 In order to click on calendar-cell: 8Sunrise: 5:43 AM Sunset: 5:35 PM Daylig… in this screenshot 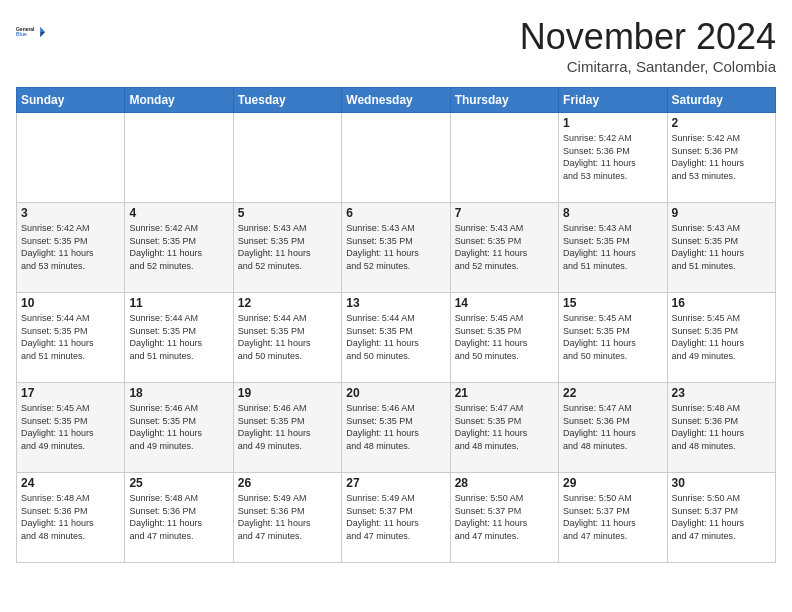, I will do `click(613, 248)`.